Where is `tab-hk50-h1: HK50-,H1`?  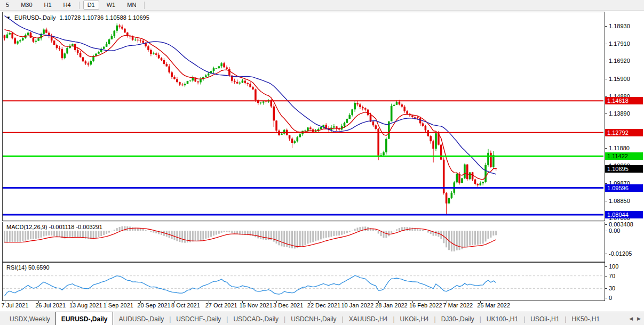 tab-hk50-h1: HK50-,H1 is located at coordinates (586, 319).